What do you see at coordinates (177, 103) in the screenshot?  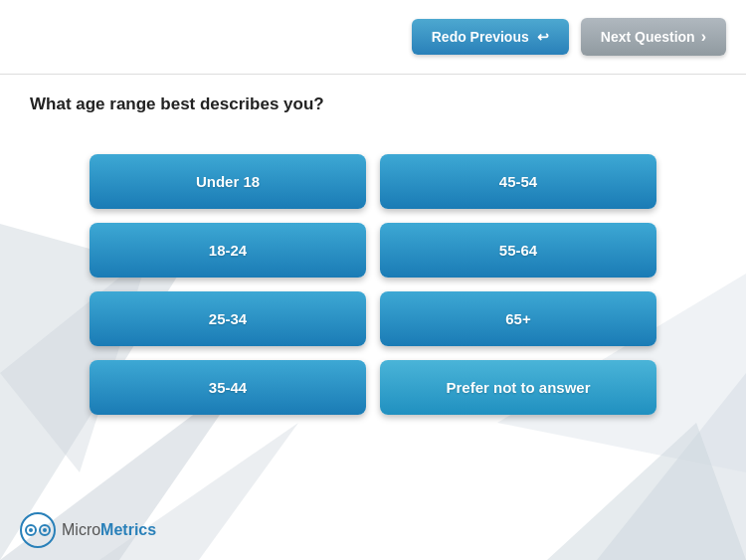 I see `question-text: What age range best describes you?` at bounding box center [177, 103].